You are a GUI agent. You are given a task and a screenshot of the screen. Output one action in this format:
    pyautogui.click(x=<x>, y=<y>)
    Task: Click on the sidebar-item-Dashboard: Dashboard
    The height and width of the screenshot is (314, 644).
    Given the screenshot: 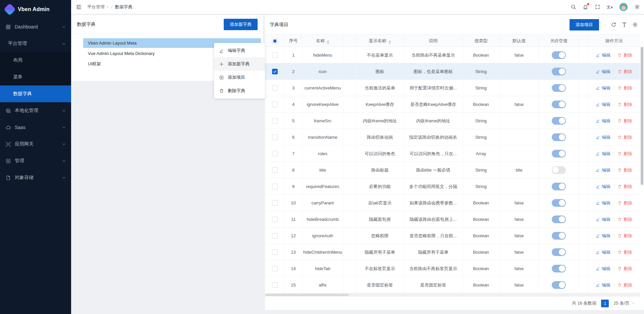 What is the action you would take?
    pyautogui.click(x=36, y=27)
    